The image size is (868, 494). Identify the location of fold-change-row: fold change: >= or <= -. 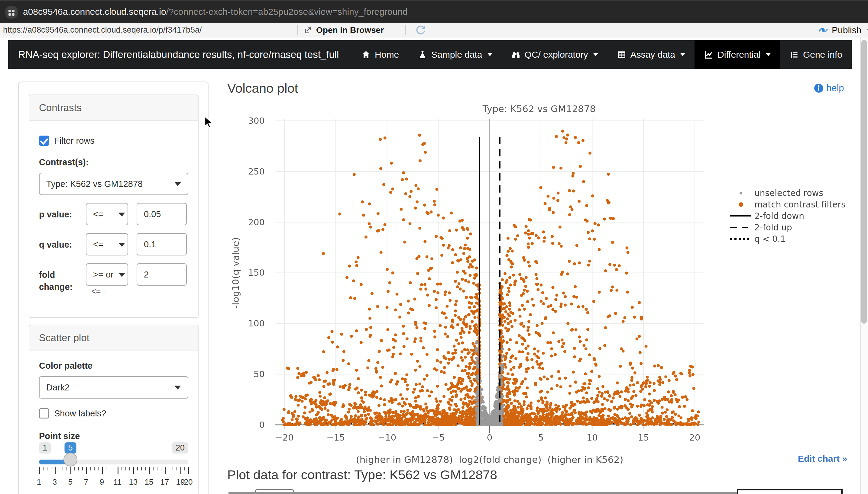
(113, 278).